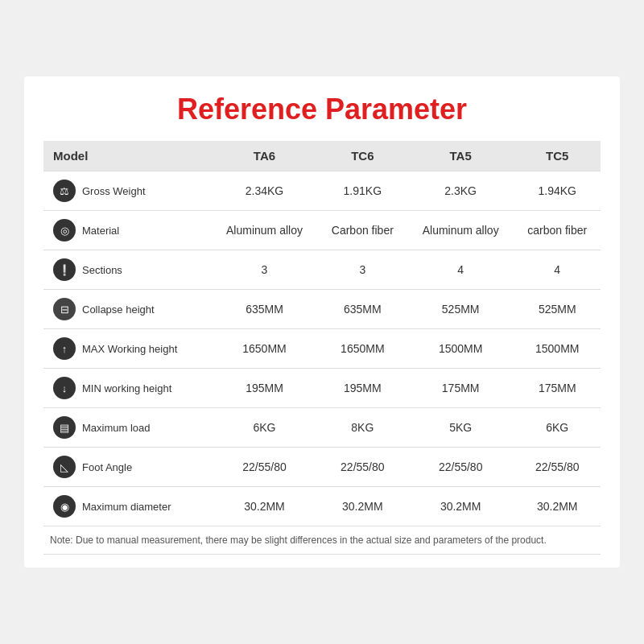 The width and height of the screenshot is (644, 644). I want to click on table-row: ▤Maximum load6KG8KG5KG6KG, so click(322, 428).